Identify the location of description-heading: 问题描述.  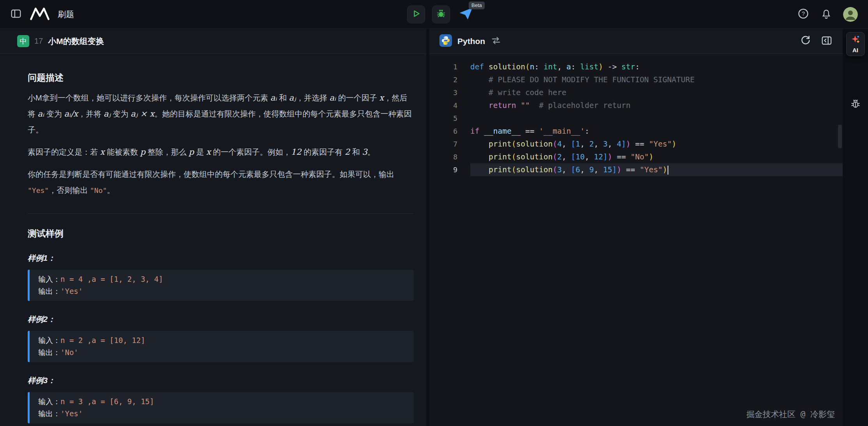
(221, 78).